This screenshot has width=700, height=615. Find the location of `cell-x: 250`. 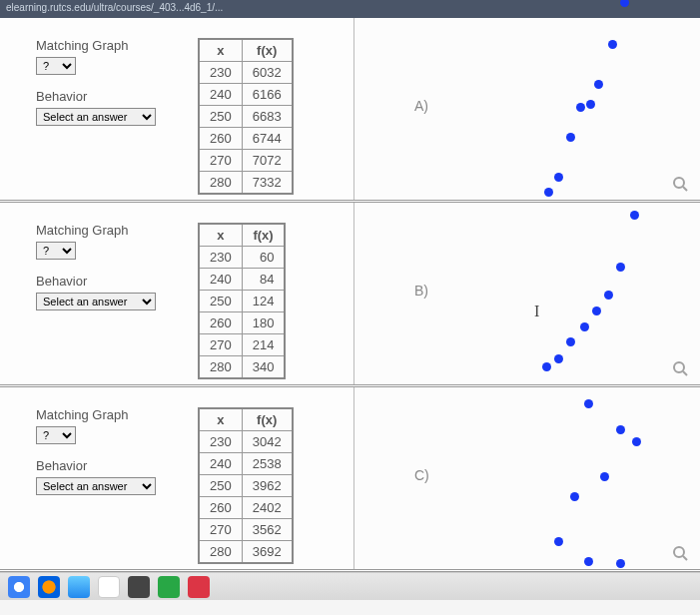

cell-x: 250 is located at coordinates (220, 117).